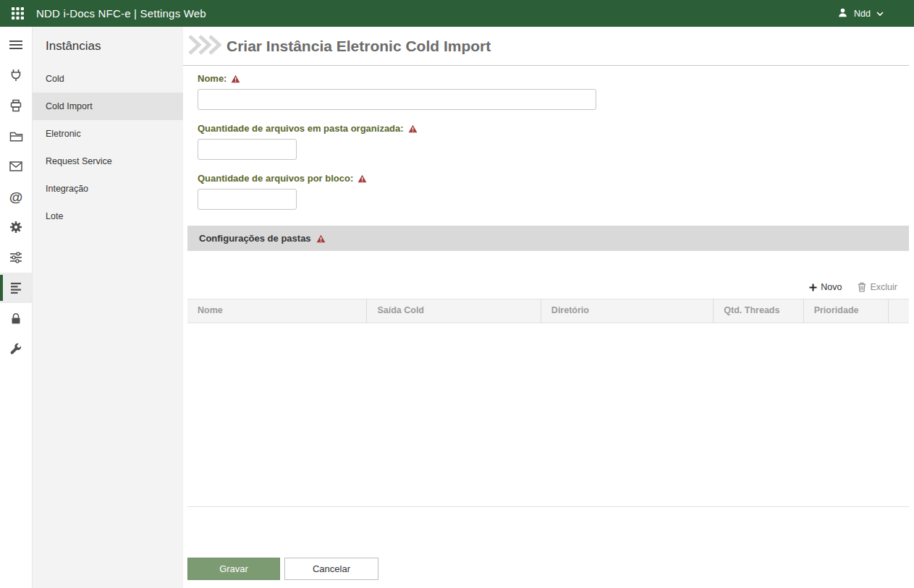 Image resolution: width=914 pixels, height=588 pixels. What do you see at coordinates (825, 287) in the screenshot?
I see `new-row-button: Novo` at bounding box center [825, 287].